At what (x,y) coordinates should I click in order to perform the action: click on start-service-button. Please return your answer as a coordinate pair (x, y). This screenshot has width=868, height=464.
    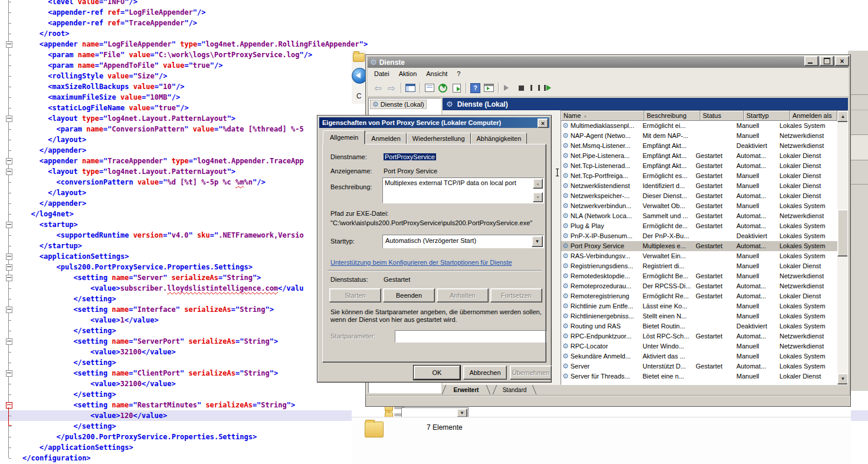
    Looking at the image, I should click on (507, 88).